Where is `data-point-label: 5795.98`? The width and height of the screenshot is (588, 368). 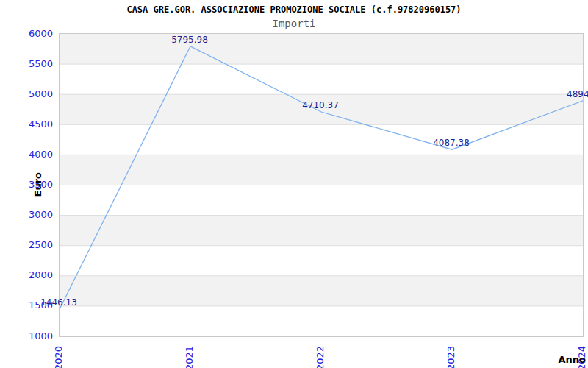 data-point-label: 5795.98 is located at coordinates (190, 40).